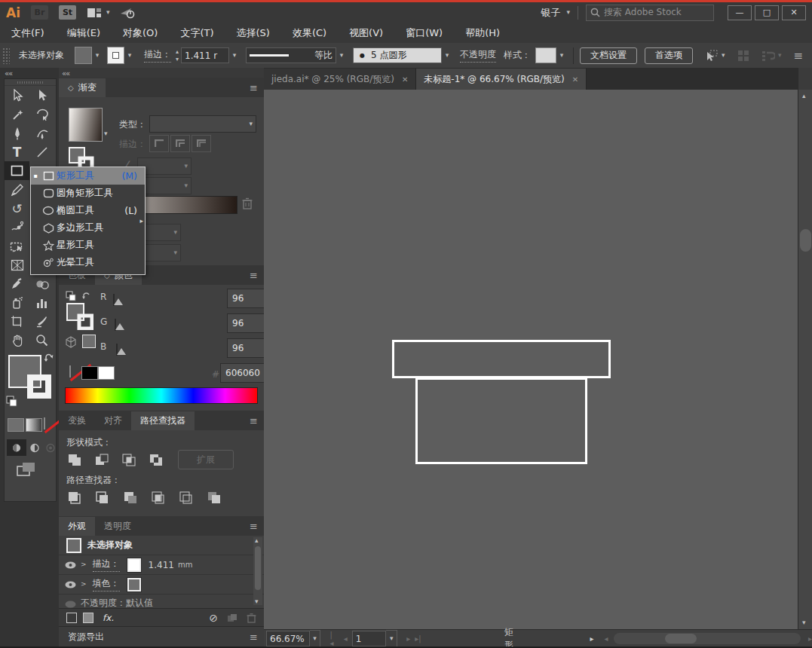 This screenshot has height=648, width=812. I want to click on perspective-grid-tool, so click(17, 265).